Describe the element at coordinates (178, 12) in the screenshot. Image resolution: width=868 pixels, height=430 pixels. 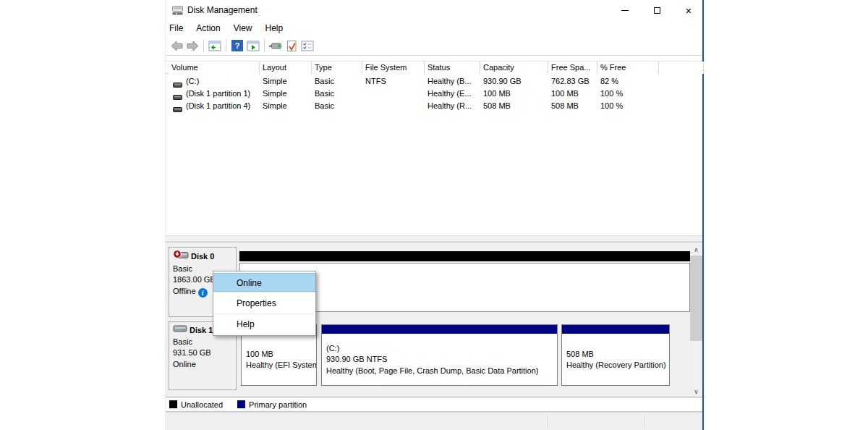
I see `app-icon` at that location.